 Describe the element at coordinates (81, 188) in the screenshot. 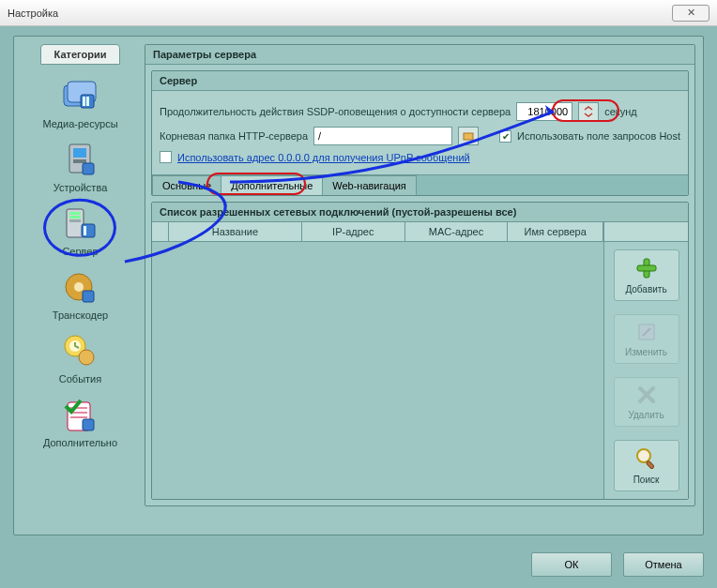

I see `sidebar-label: Устройства` at that location.